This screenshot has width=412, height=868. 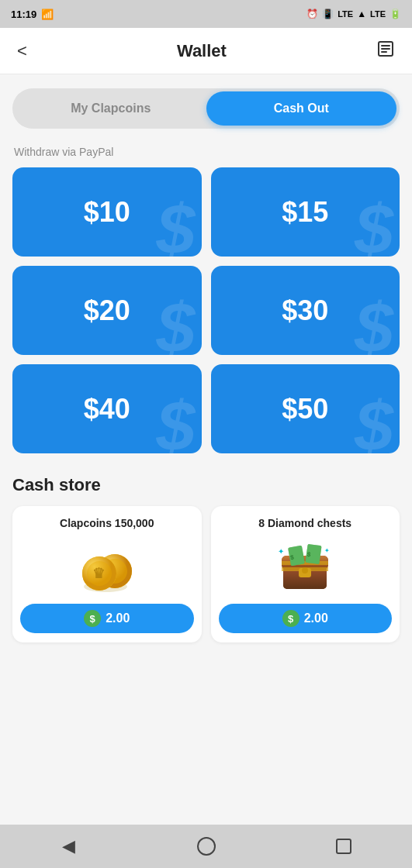 What do you see at coordinates (23, 14) in the screenshot?
I see `status-time: 11:19` at bounding box center [23, 14].